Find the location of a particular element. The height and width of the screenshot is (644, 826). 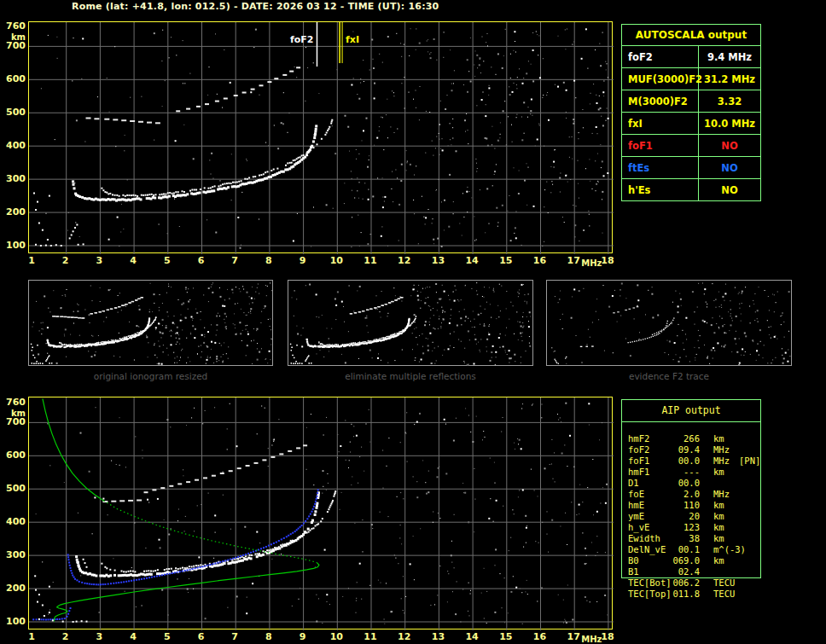

series-density-profile-upper is located at coordinates (73, 450).